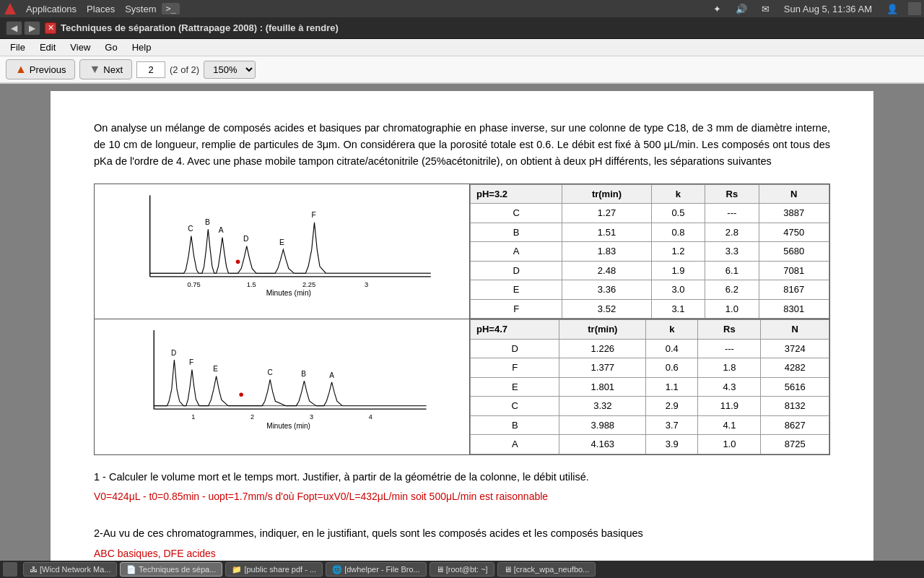 The width and height of the screenshot is (924, 578). What do you see at coordinates (650, 387) in the screenshot?
I see `table-row: E1.8011.14.35616` at bounding box center [650, 387].